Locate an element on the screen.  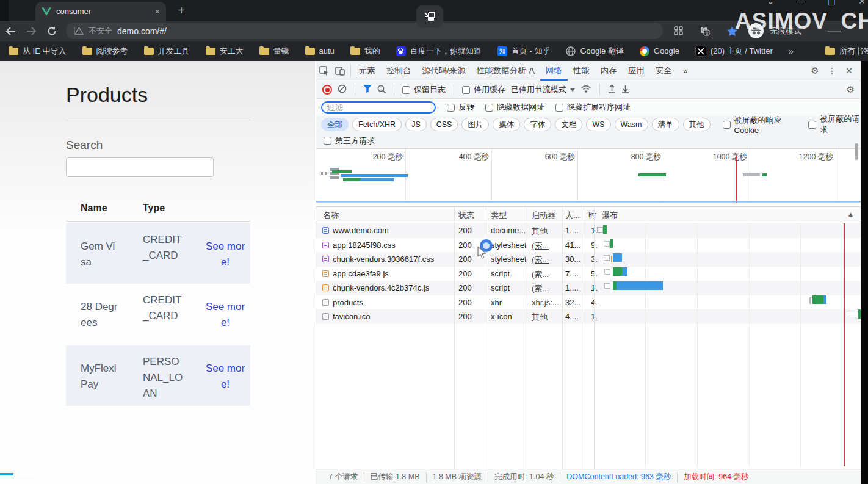
hide-data-urls-checkbox: 隐藏数据网址 is located at coordinates (515, 107).